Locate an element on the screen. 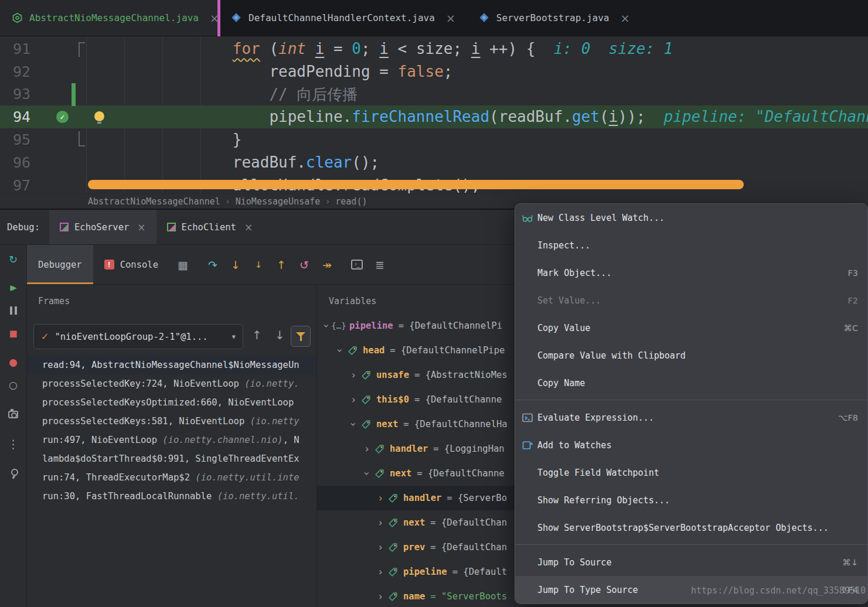 This screenshot has width=868, height=607. line-number: 97 is located at coordinates (15, 185).